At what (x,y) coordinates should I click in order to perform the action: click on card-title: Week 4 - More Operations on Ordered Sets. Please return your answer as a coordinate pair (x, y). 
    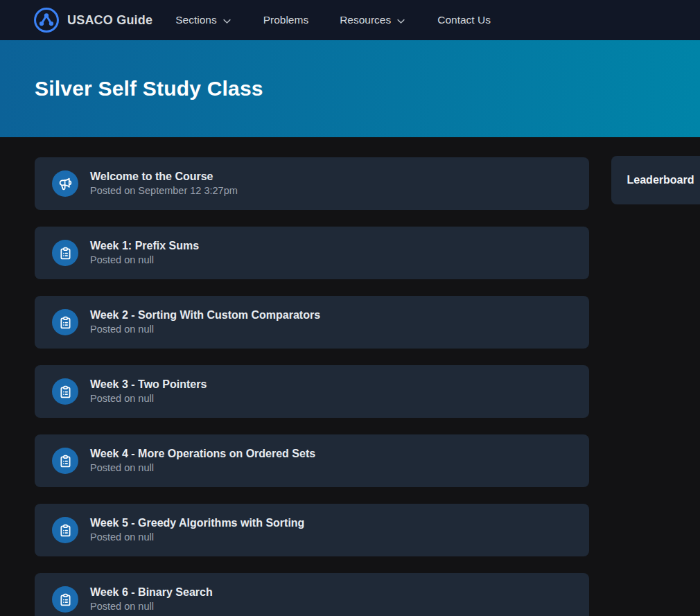
    Looking at the image, I should click on (202, 454).